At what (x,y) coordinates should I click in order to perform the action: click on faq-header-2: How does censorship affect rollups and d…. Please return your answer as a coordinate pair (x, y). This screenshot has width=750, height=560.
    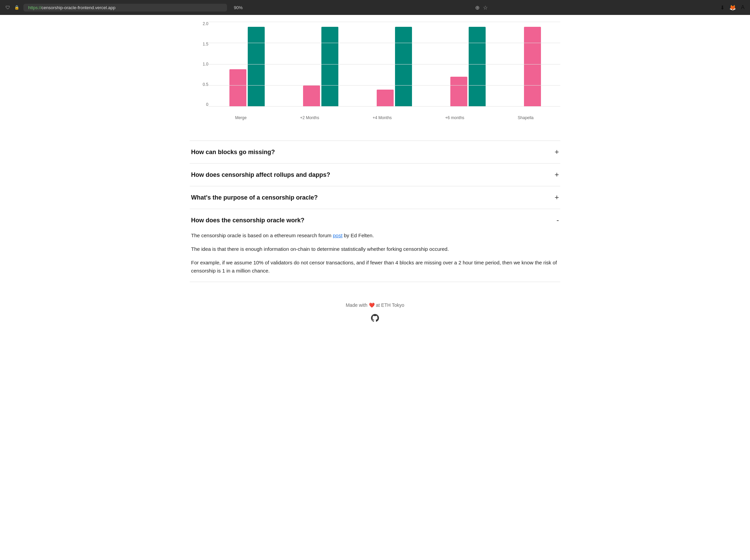
    Looking at the image, I should click on (375, 175).